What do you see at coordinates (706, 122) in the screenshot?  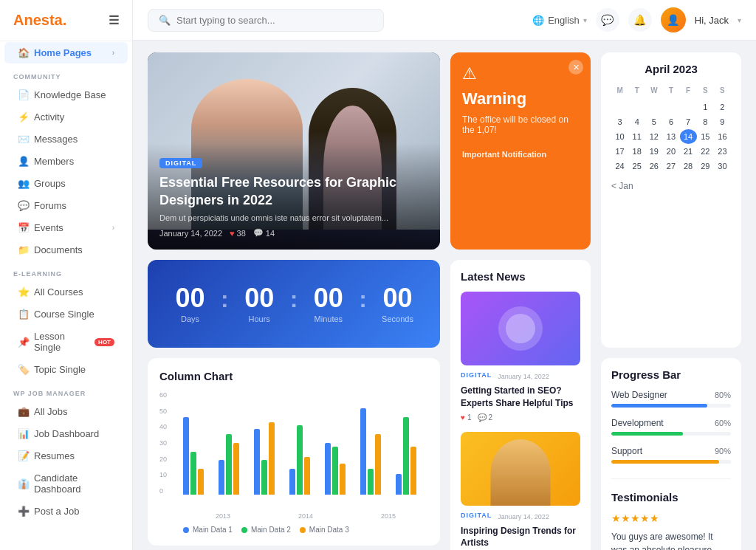 I see `calendar-day: 8` at bounding box center [706, 122].